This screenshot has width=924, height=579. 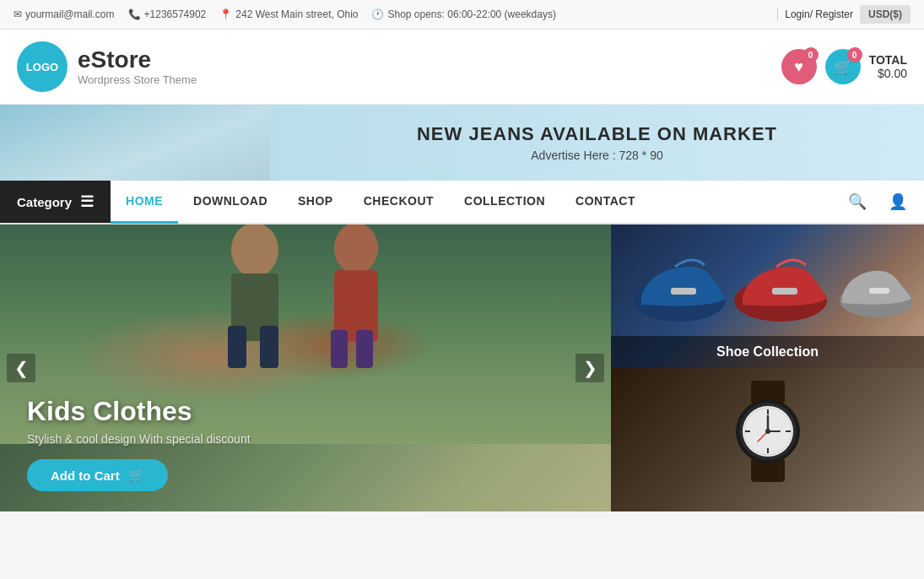 What do you see at coordinates (471, 14) in the screenshot?
I see `hours-text: Shop opens: 06:00-22:00 (weekdays)` at bounding box center [471, 14].